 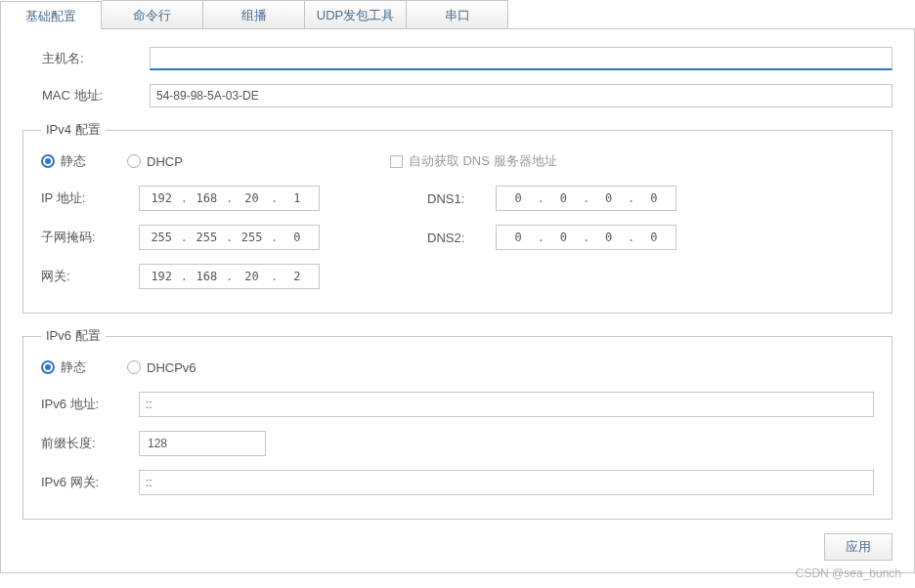 What do you see at coordinates (587, 237) in the screenshot?
I see `dns2-input: 0. 0. 0. 0` at bounding box center [587, 237].